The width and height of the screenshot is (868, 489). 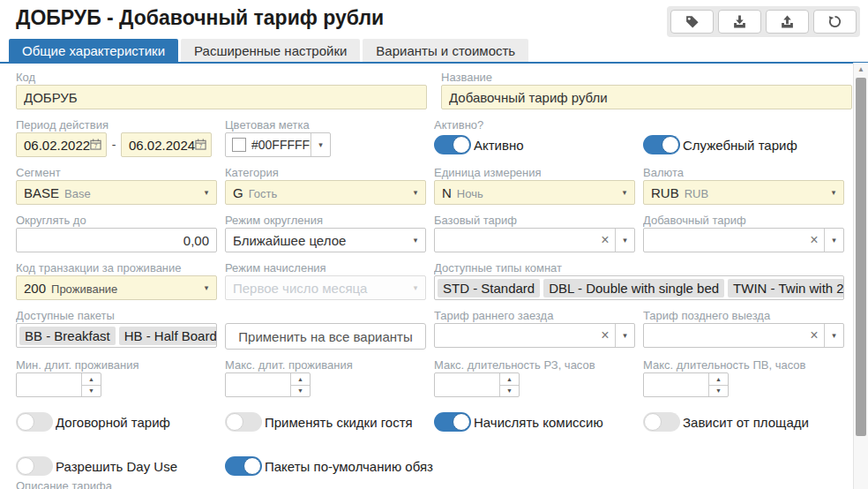 I want to click on early-checkin-field: Тариф раннего заезда × ▾, so click(x=535, y=329).